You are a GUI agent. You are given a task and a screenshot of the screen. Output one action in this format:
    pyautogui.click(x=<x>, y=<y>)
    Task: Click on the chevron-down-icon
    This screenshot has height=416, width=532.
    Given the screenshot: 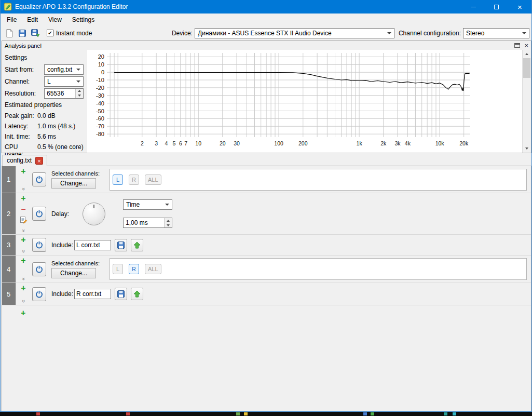 What is the action you would take?
    pyautogui.click(x=78, y=70)
    